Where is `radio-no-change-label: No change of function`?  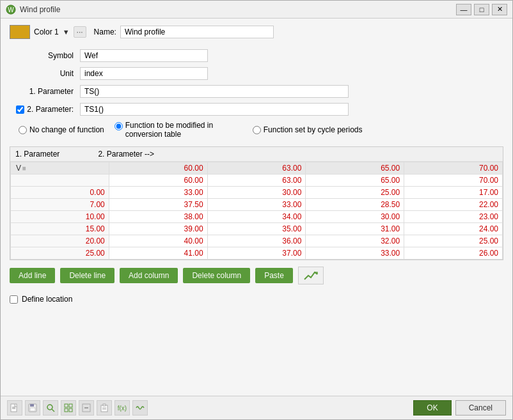 radio-no-change-label: No change of function is located at coordinates (67, 130).